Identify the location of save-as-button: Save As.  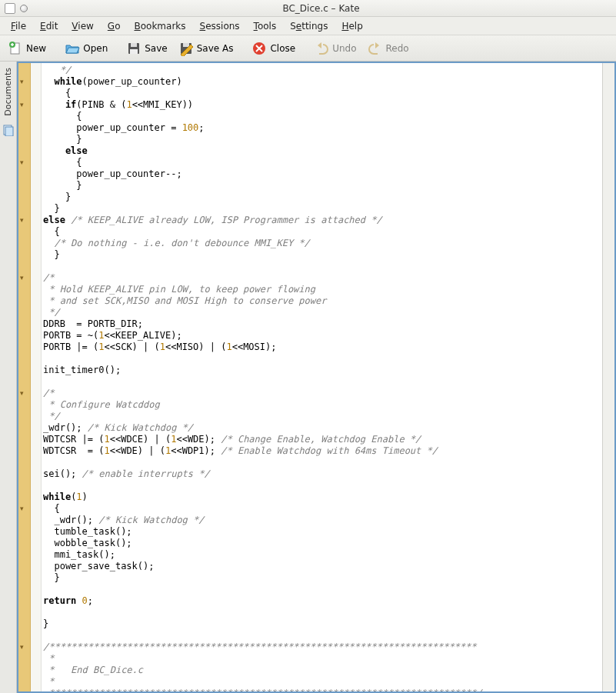
(206, 48).